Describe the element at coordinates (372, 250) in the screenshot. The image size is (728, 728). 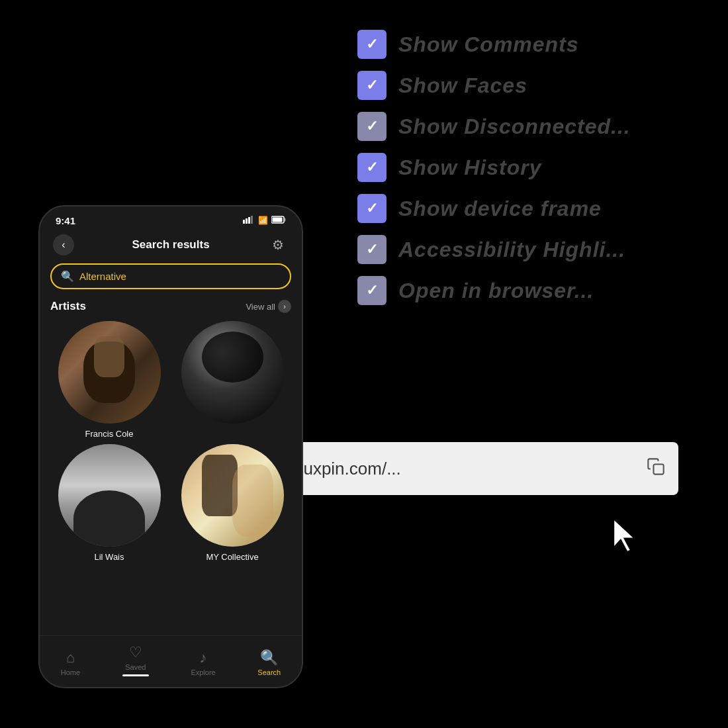
I see `checkbox-6: ✓` at that location.